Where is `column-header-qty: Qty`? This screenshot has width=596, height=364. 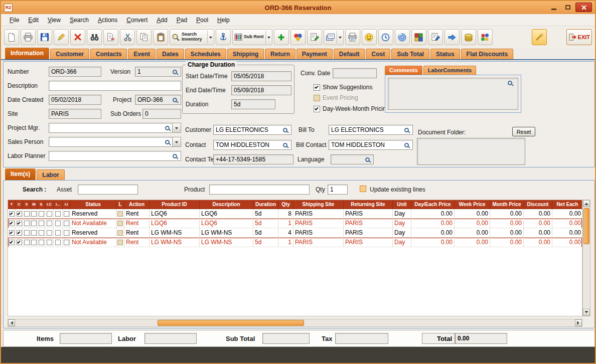 column-header-qty: Qty is located at coordinates (286, 205).